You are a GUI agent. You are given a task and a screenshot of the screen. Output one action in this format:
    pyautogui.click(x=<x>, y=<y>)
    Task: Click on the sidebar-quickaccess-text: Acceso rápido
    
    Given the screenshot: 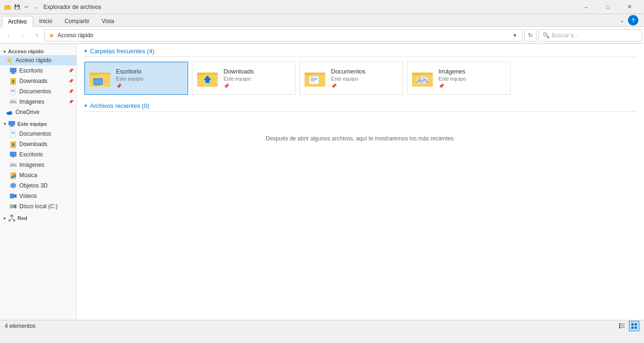 What is the action you would take?
    pyautogui.click(x=33, y=60)
    